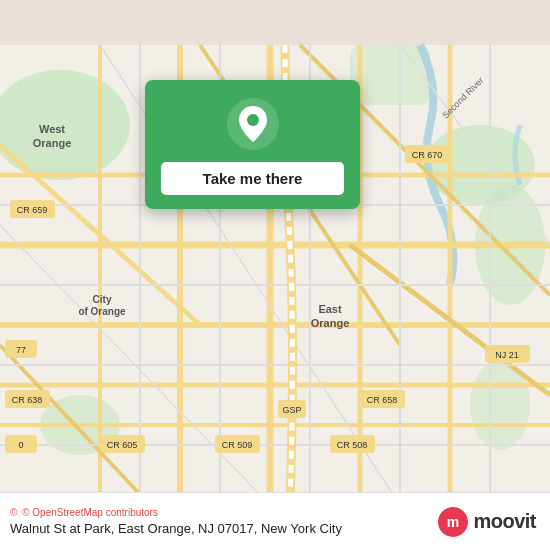 The height and width of the screenshot is (550, 550). I want to click on svg-text: CR 508, so click(352, 445).